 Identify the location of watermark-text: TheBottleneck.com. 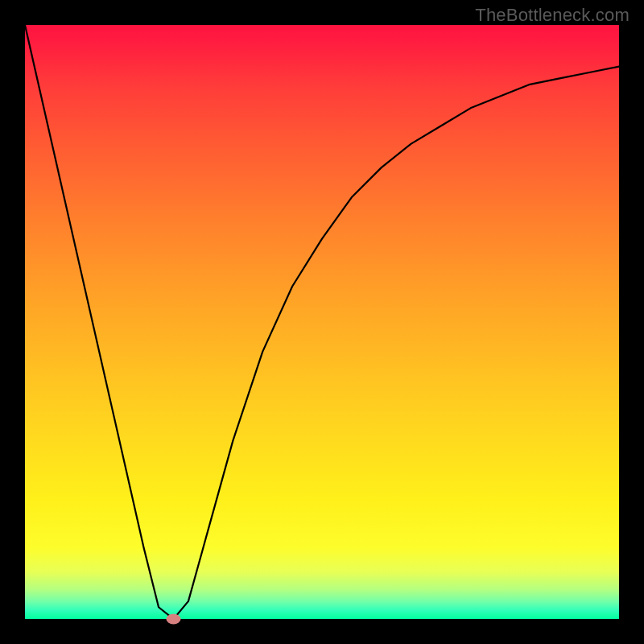
(552, 15).